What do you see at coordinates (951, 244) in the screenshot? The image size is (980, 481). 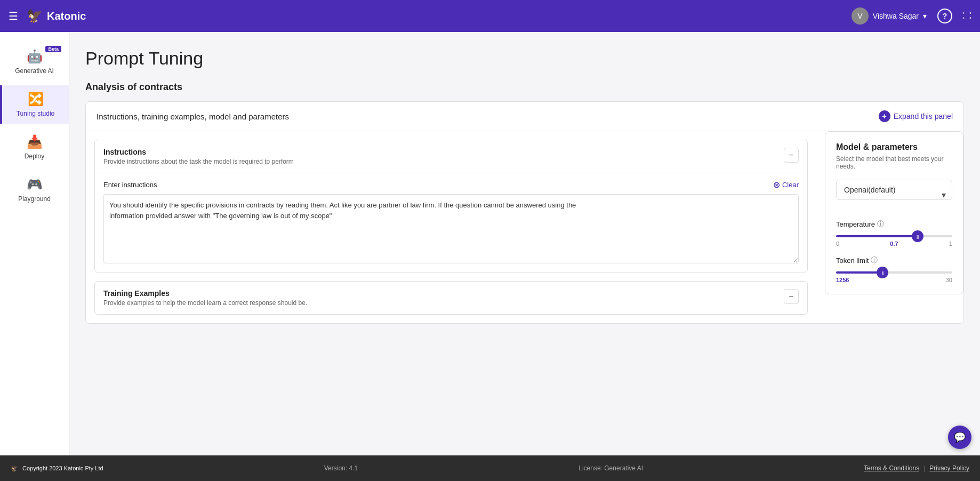 I see `temperature-max-label: 1` at bounding box center [951, 244].